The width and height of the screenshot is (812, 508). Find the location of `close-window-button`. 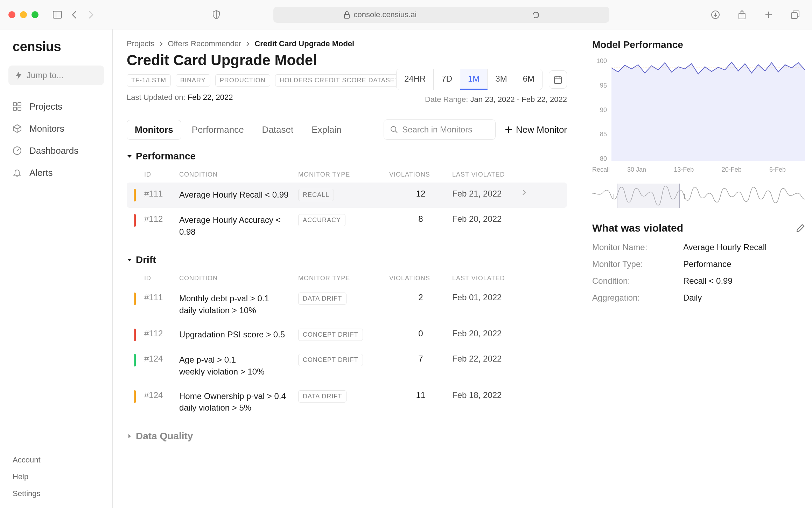

close-window-button is located at coordinates (12, 15).